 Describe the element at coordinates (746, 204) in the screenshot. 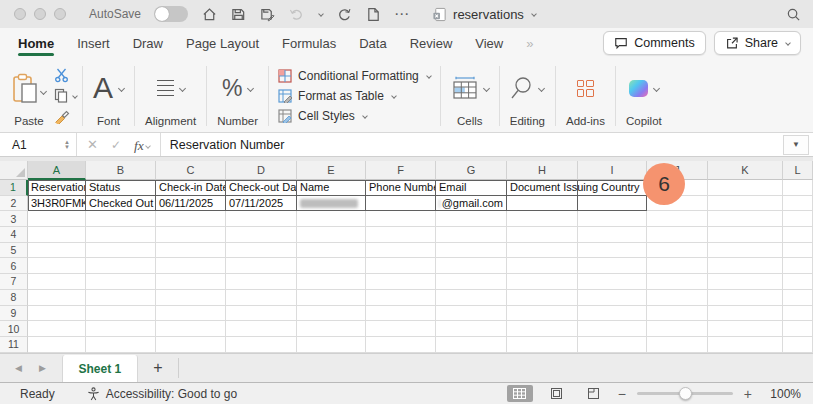

I see `cell-K2` at that location.